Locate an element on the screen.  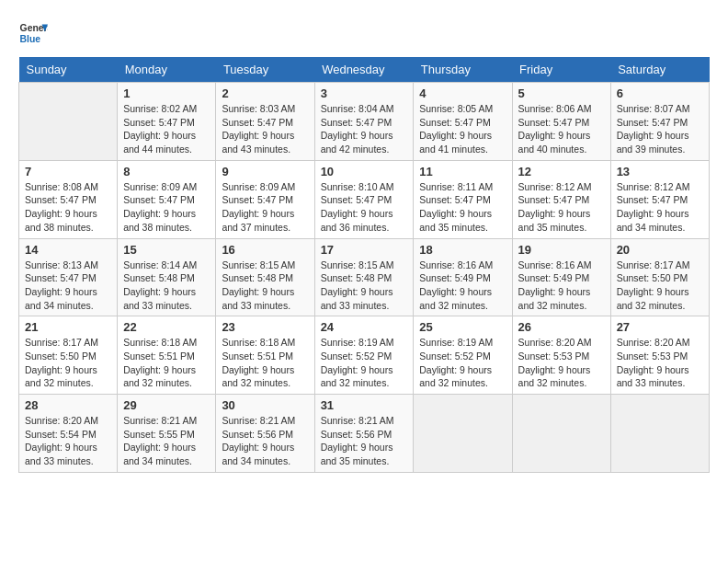
sunrise-label: Sunrise: 8:02 AM is located at coordinates (160, 109).